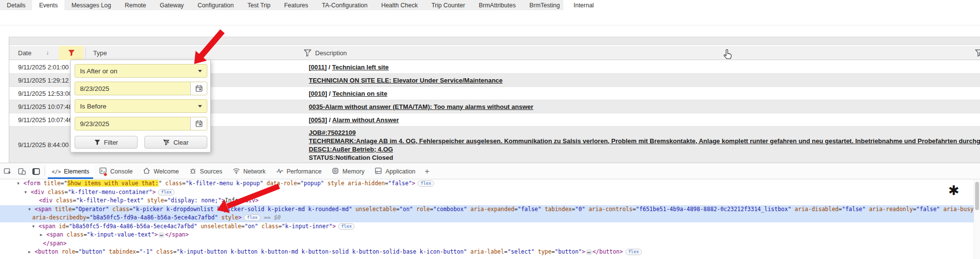 This screenshot has width=980, height=259. I want to click on filter-operator-2-dropdown: Is Before, so click(141, 106).